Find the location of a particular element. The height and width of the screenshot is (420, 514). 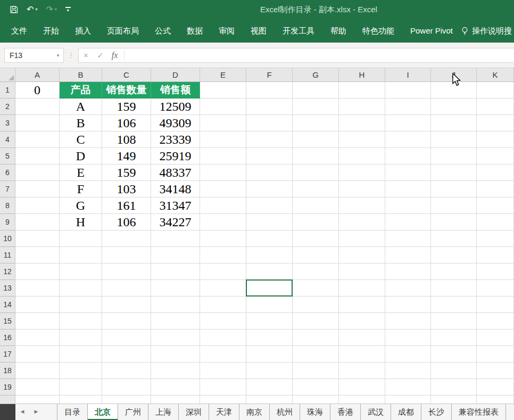

cell-b14 is located at coordinates (81, 304).